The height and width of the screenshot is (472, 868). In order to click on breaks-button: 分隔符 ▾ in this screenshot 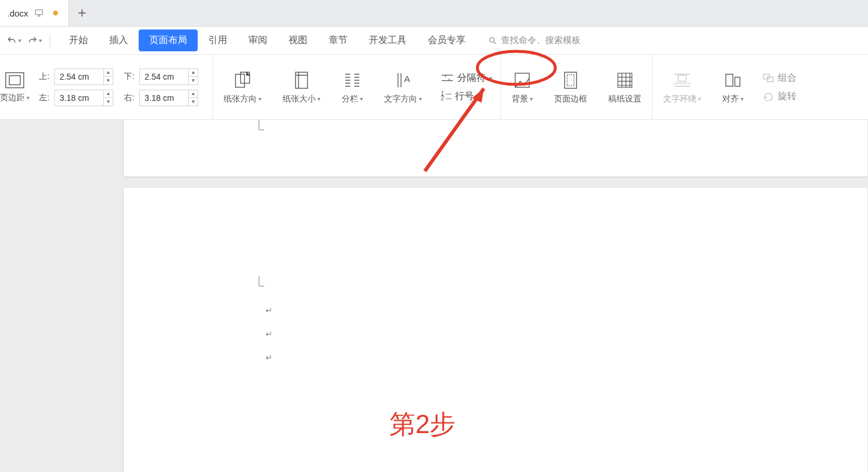, I will do `click(466, 78)`.